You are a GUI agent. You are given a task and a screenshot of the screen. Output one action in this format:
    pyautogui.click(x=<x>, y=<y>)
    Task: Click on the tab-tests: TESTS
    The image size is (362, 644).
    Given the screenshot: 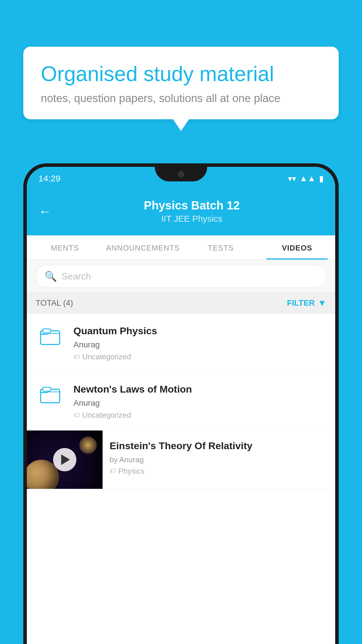 What is the action you would take?
    pyautogui.click(x=221, y=247)
    